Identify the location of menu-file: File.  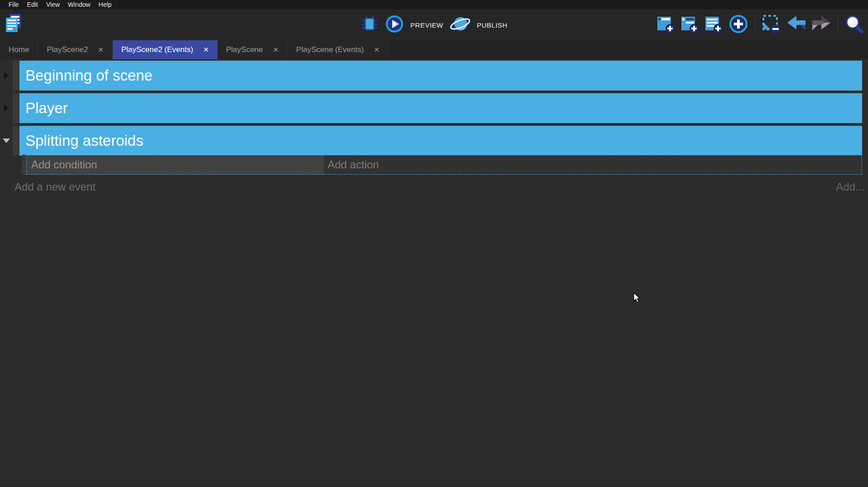
(14, 5).